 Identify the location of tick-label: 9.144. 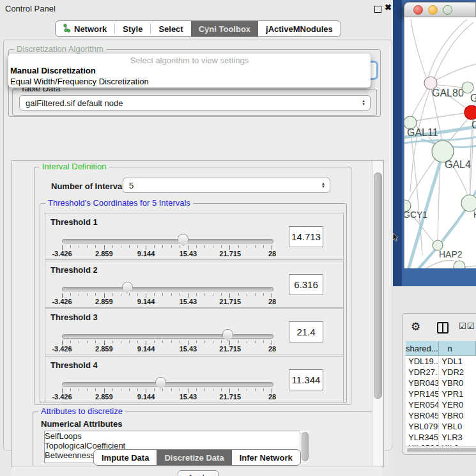
(146, 254).